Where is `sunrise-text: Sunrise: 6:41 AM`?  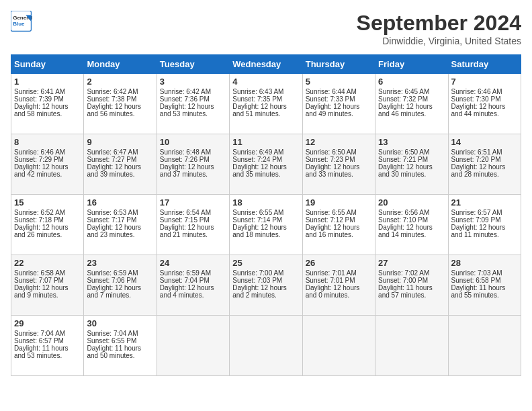 sunrise-text: Sunrise: 6:41 AM is located at coordinates (47, 91).